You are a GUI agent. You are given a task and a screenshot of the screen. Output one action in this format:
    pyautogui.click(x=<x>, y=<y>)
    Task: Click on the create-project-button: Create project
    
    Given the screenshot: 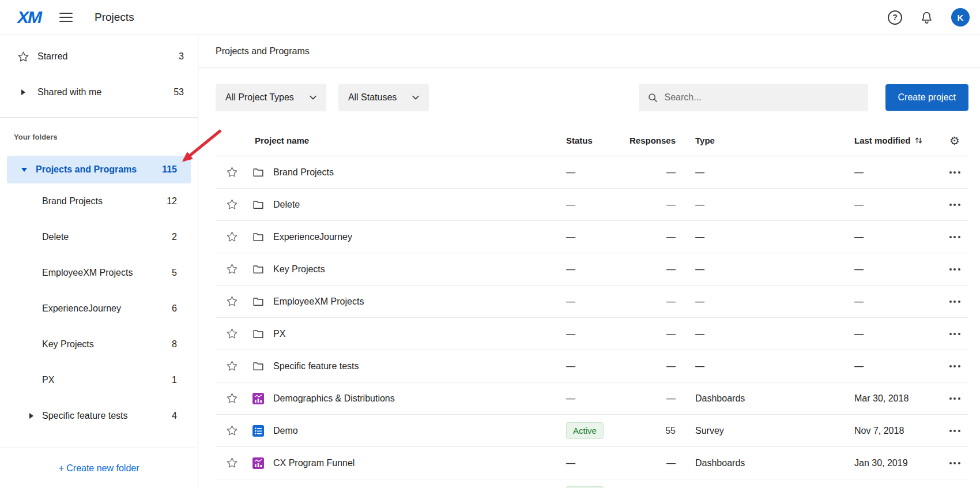 What is the action you would take?
    pyautogui.click(x=927, y=97)
    